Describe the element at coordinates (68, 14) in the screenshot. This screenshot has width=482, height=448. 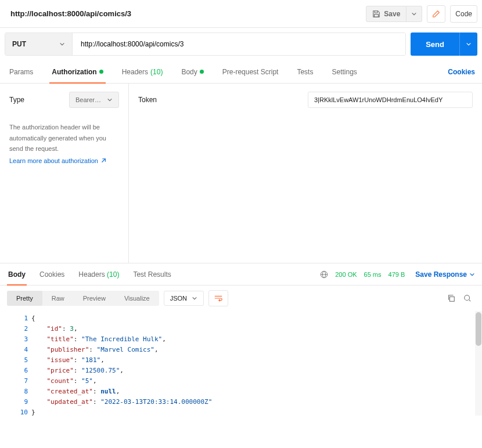
I see `tab-title: http://localhost:8000/api/comics/3` at that location.